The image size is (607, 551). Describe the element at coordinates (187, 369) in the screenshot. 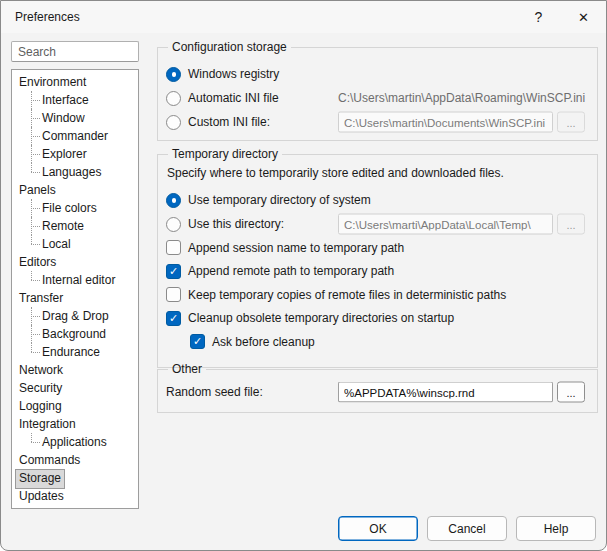

I see `group-title: Other` at that location.